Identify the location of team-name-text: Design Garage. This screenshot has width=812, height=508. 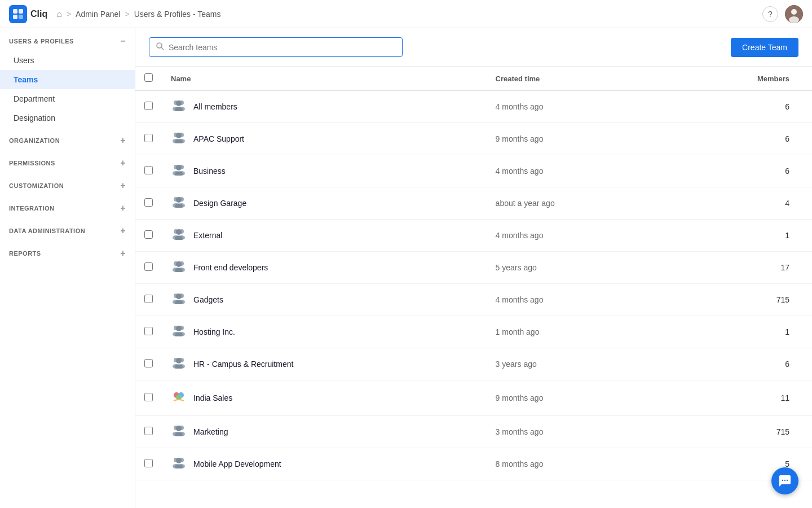
(220, 203).